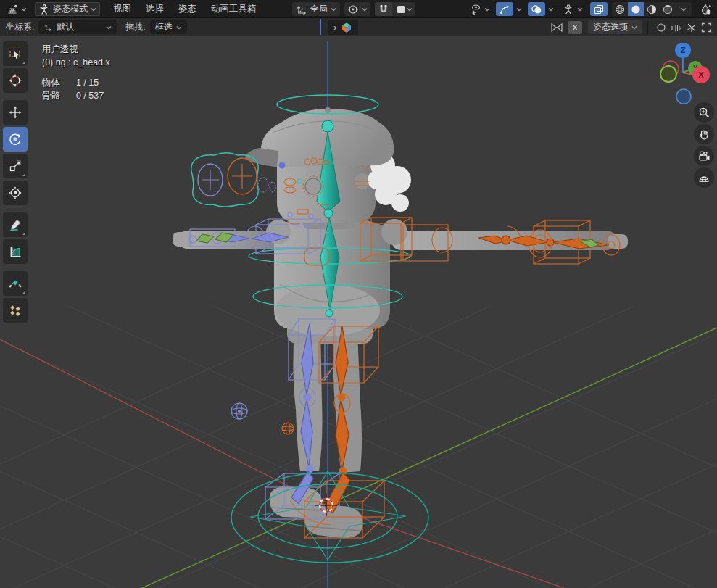 Image resolution: width=717 pixels, height=588 pixels. I want to click on snap-magnet-icon, so click(384, 9).